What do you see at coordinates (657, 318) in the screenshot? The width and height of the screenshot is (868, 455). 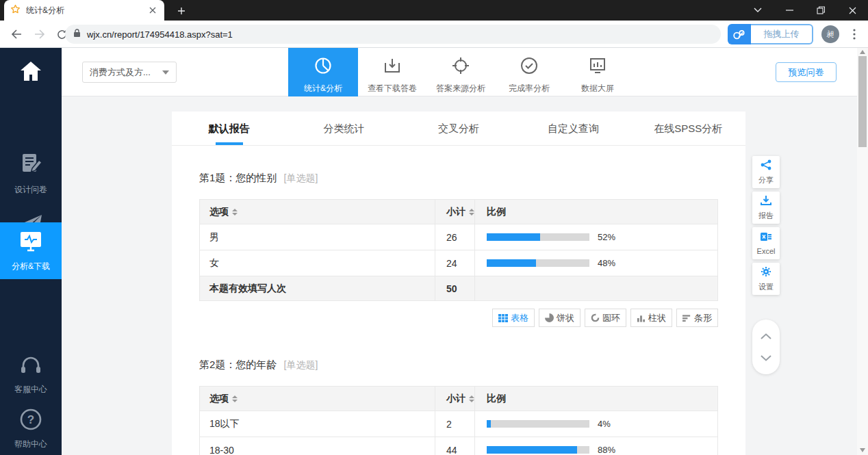 I see `chart-type-label: 柱状` at bounding box center [657, 318].